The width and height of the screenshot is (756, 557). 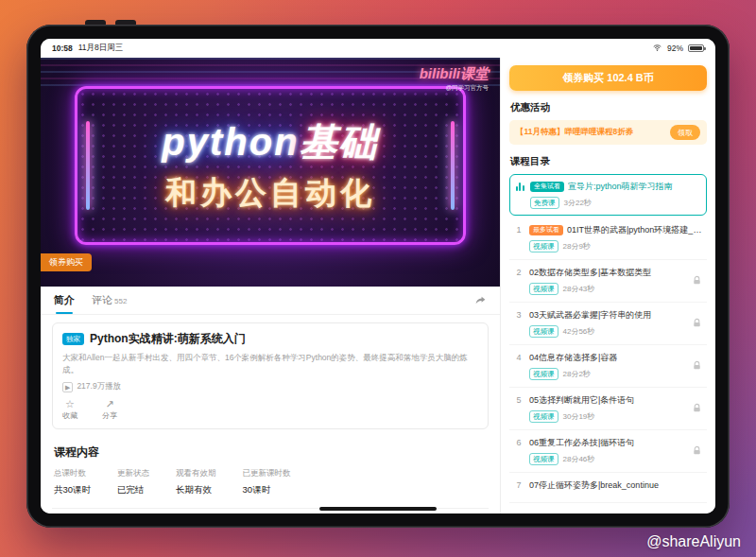 I want to click on share-arrow-icon: ↗, so click(x=110, y=405).